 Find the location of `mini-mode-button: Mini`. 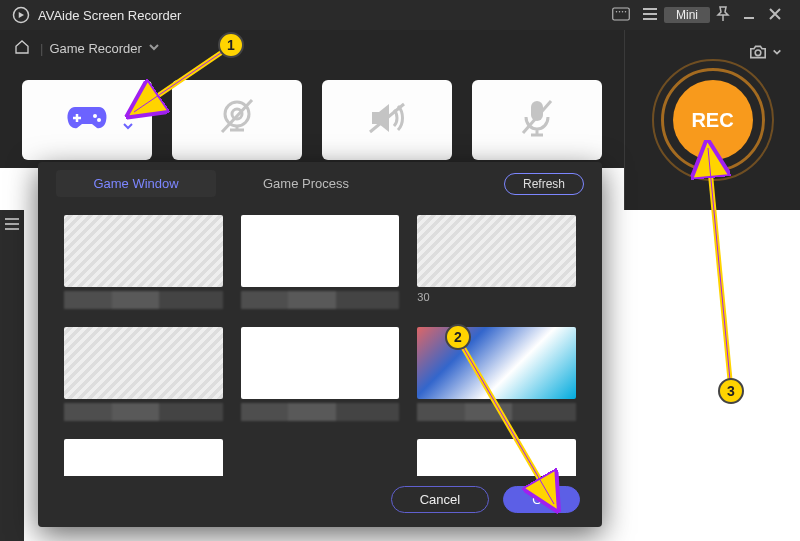

mini-mode-button: Mini is located at coordinates (687, 15).